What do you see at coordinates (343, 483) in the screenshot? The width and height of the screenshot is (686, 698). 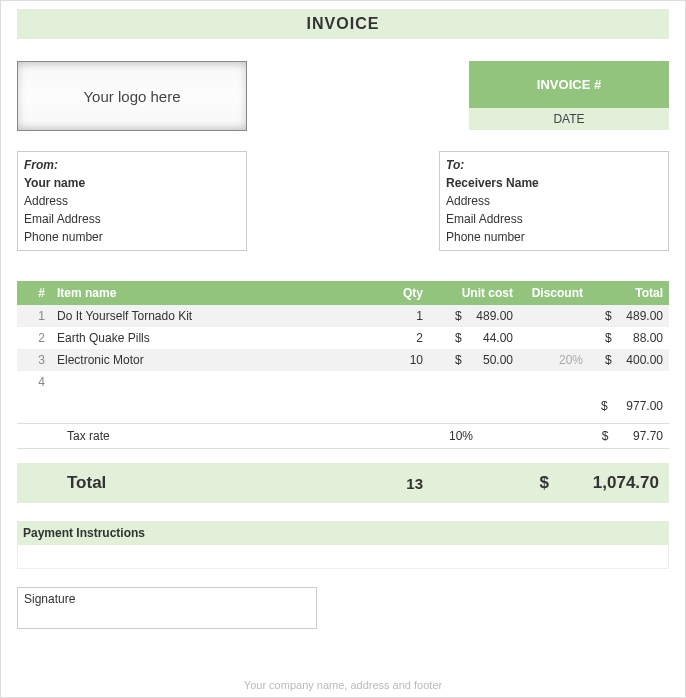 I see `grand-total-row: Total 13 $ 1,074.70` at bounding box center [343, 483].